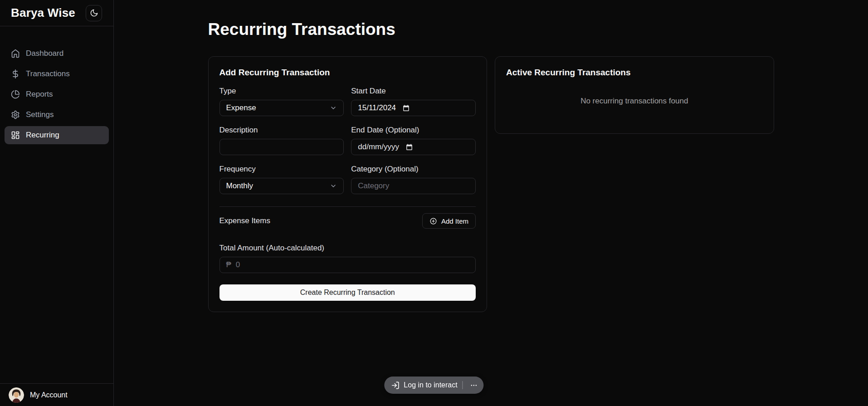 The height and width of the screenshot is (406, 868). What do you see at coordinates (352, 265) in the screenshot?
I see `total-amount-input` at bounding box center [352, 265].